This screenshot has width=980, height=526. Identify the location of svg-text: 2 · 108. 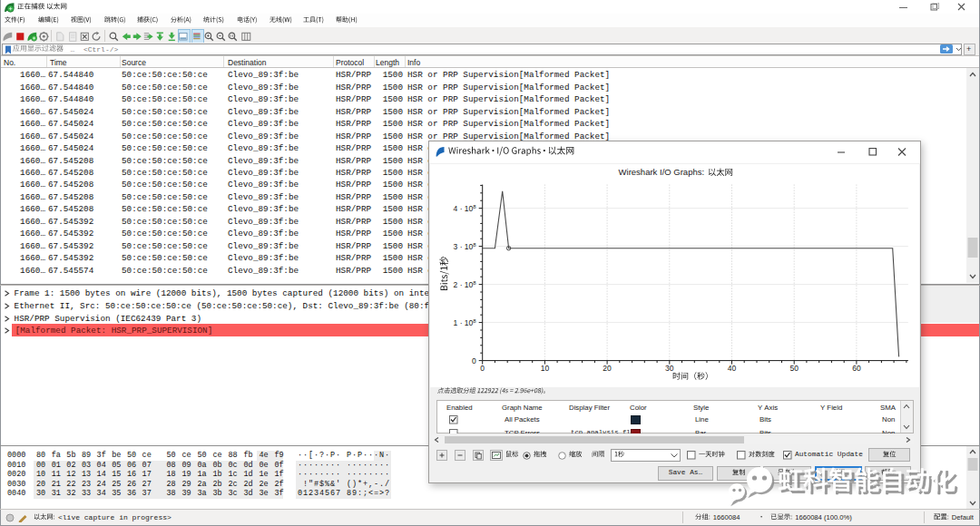
(466, 285).